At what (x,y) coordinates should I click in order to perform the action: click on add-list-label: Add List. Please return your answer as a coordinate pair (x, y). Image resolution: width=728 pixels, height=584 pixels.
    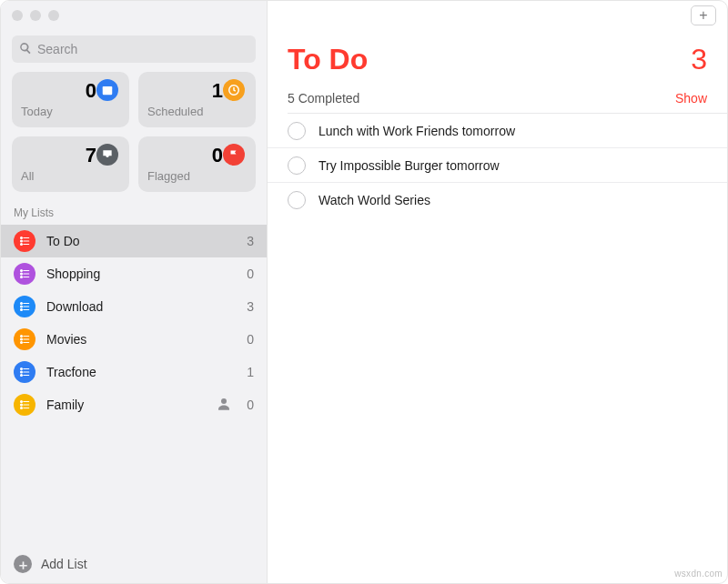
    Looking at the image, I should click on (64, 564).